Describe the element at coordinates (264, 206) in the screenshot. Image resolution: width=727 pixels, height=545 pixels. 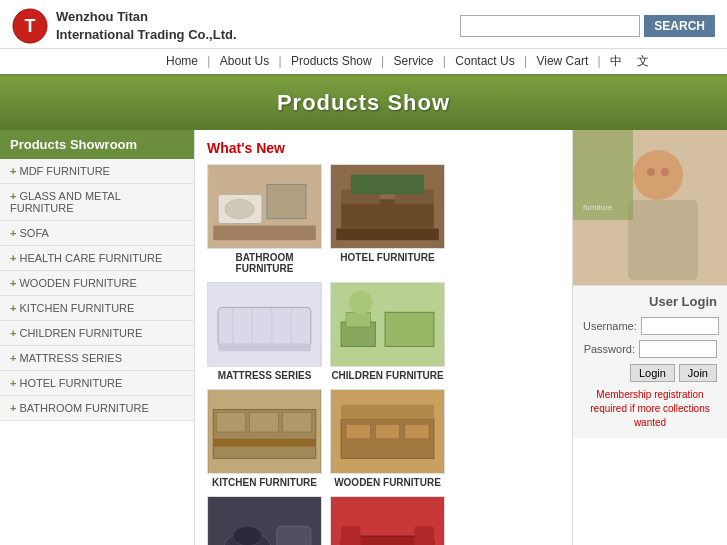
I see `product-thumb-bathroom` at that location.